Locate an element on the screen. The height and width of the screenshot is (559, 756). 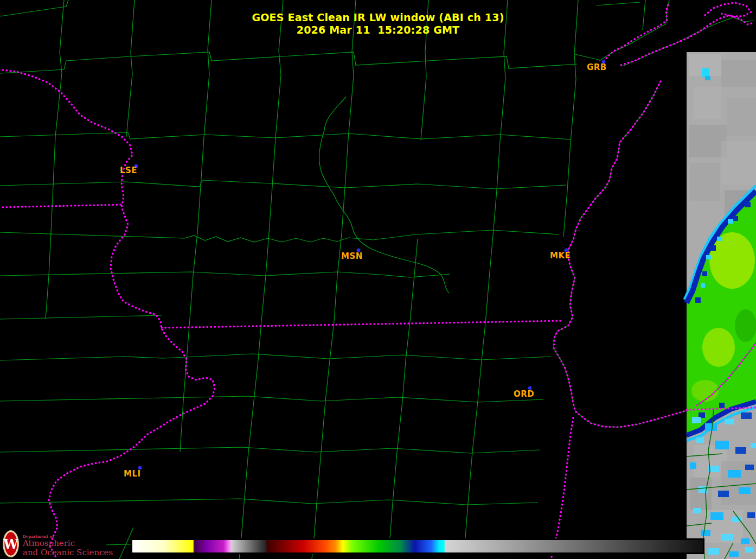
station-label: ORD is located at coordinates (524, 394).